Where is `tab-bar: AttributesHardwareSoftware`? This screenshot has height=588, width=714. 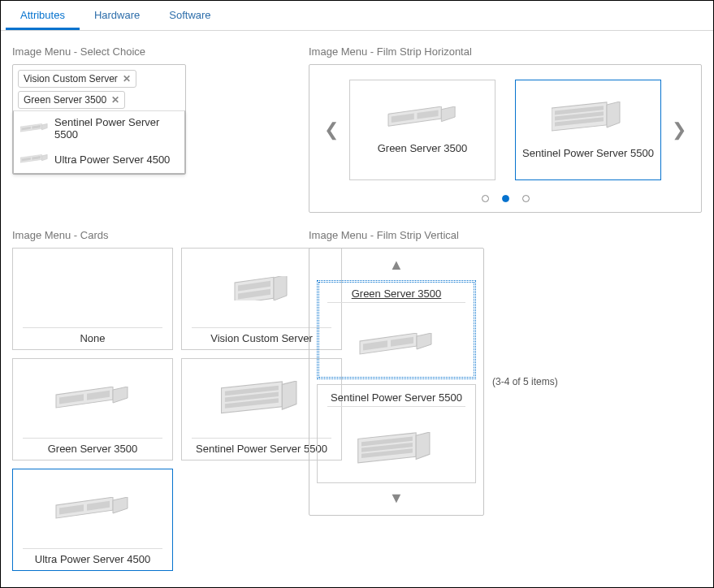
tab-bar: AttributesHardwareSoftware is located at coordinates (357, 16).